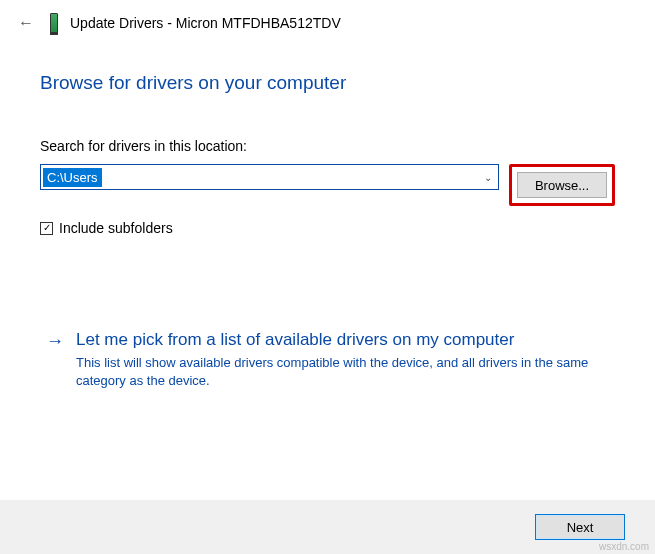 The image size is (655, 554). I want to click on page-heading: Browse for drivers on your computer, so click(328, 83).